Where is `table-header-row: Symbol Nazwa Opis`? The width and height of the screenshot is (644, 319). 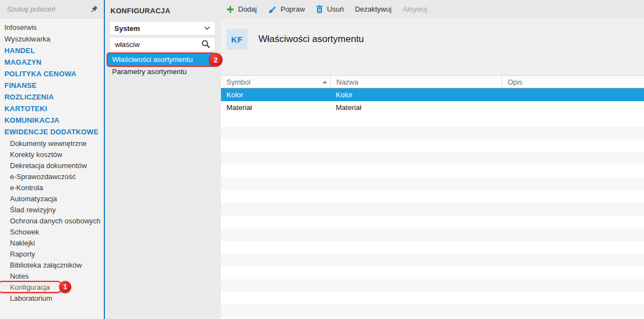 table-header-row: Symbol Nazwa Opis is located at coordinates (432, 82).